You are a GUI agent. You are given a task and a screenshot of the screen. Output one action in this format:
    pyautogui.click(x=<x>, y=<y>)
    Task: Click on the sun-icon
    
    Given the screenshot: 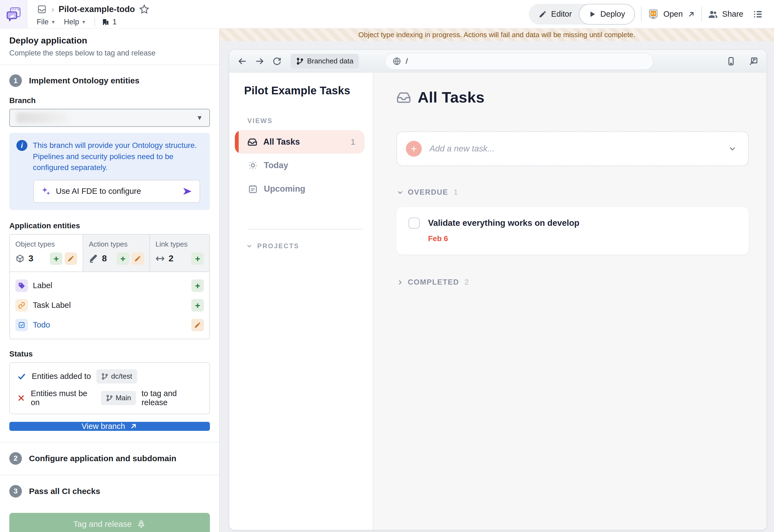 What is the action you would take?
    pyautogui.click(x=253, y=165)
    